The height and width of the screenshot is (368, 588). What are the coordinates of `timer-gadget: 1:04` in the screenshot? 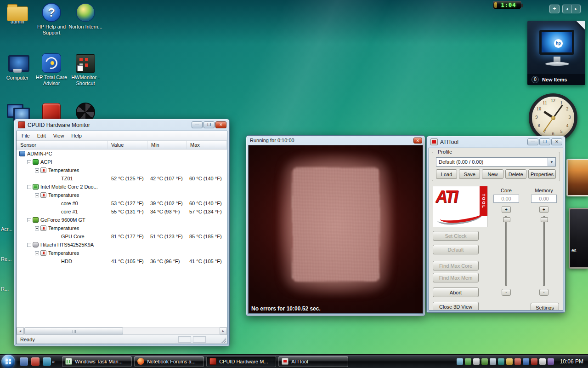 It's located at (507, 5).